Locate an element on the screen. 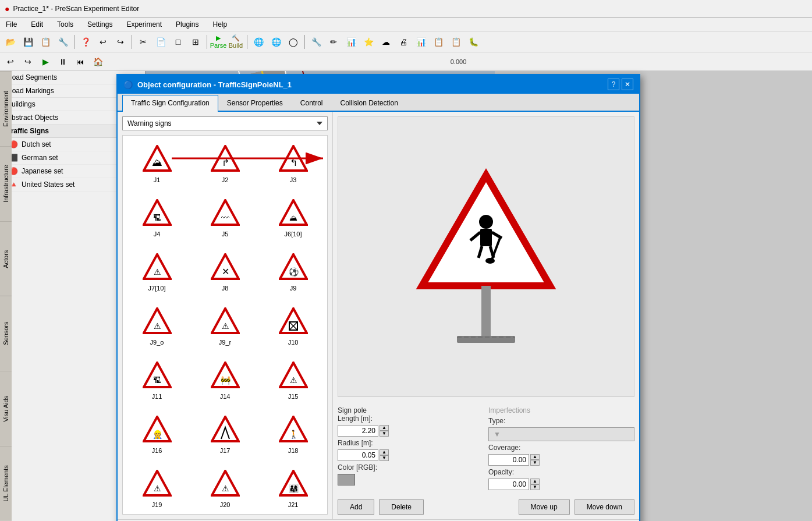 Image resolution: width=812 pixels, height=521 pixels. secondary-toolbar: ↩ ↪ ▶ ⏸ ⏮ 🏠 0.000 is located at coordinates (406, 62).